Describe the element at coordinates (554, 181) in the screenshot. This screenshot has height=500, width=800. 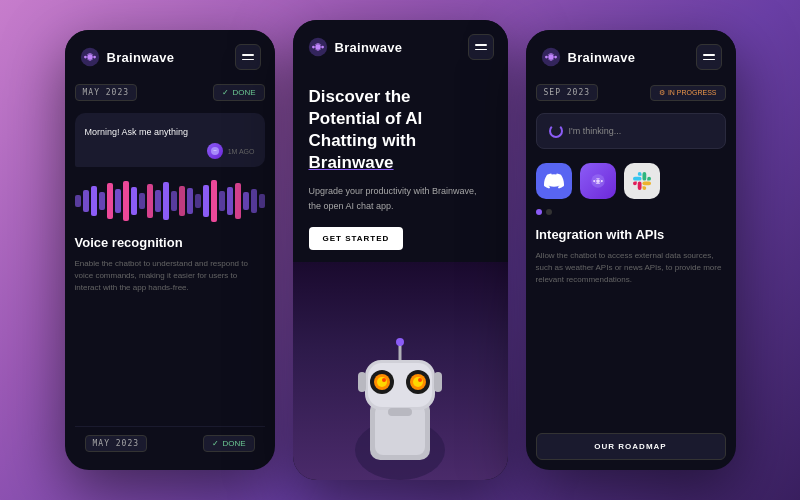
I see `discord-icon` at that location.